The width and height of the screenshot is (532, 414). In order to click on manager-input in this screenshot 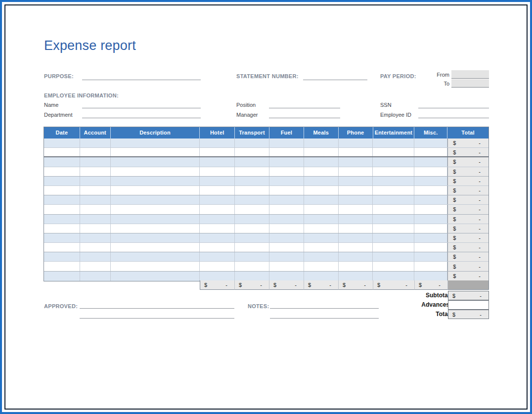, I will do `click(305, 115)`.